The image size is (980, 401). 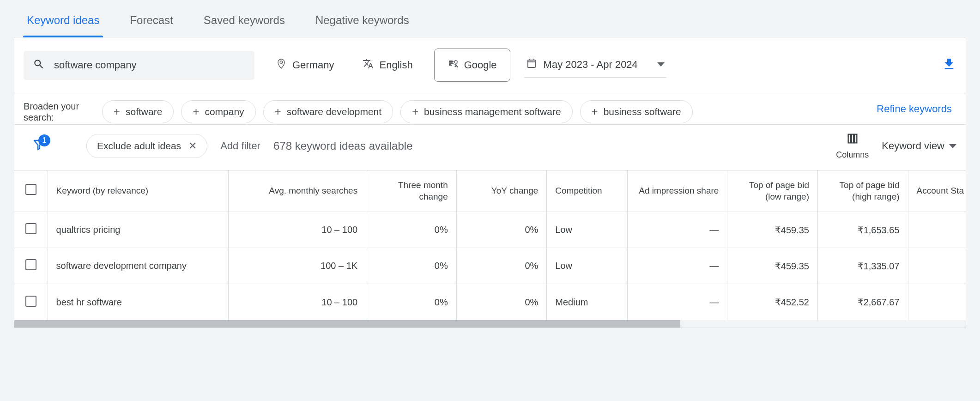 I want to click on header-yoy: YoY change, so click(x=502, y=191).